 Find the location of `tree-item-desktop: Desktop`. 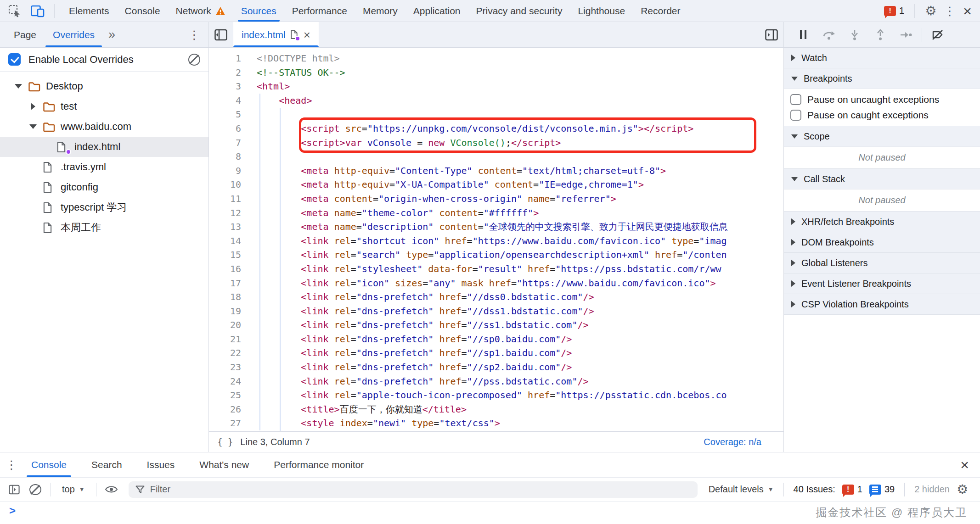

tree-item-desktop: Desktop is located at coordinates (104, 86).